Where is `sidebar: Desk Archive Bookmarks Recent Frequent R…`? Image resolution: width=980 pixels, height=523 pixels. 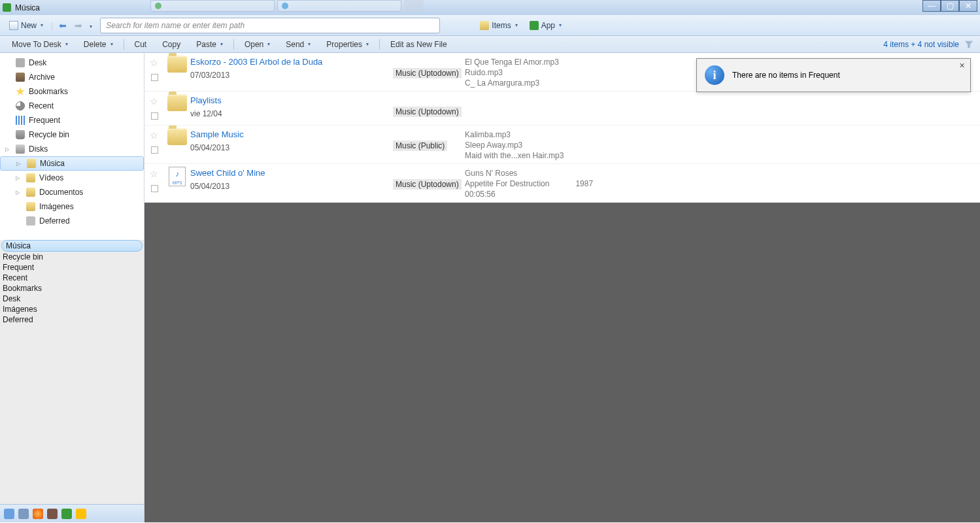 sidebar: Desk Archive Bookmarks Recent Frequent R… is located at coordinates (72, 288).